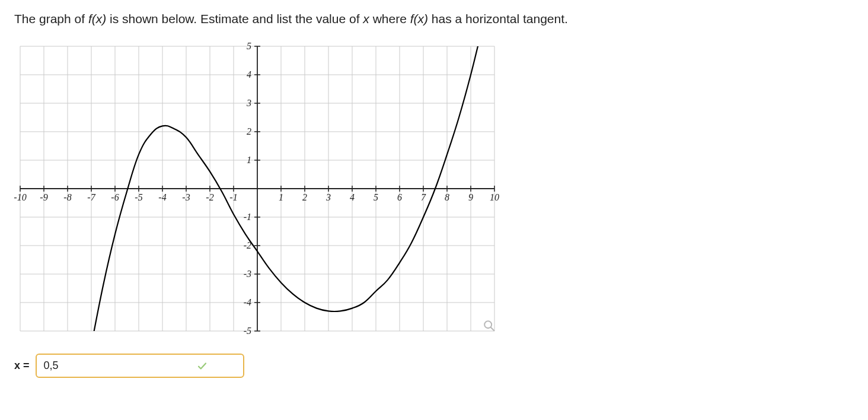 This screenshot has width=868, height=420. What do you see at coordinates (248, 303) in the screenshot?
I see `y-tick-label: -4` at bounding box center [248, 303].